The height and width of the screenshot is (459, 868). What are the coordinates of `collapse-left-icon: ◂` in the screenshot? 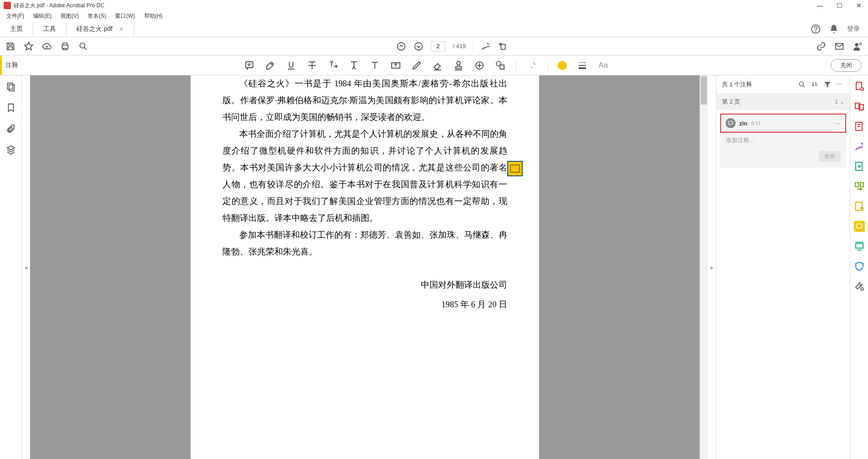 It's located at (26, 267).